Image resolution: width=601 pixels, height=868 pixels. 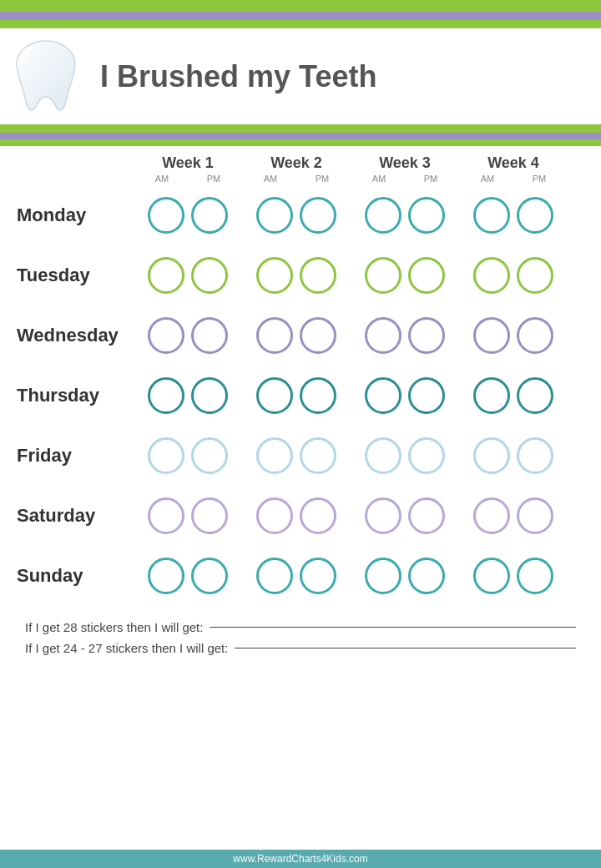 I want to click on ampm-pm-2: PM, so click(x=322, y=179).